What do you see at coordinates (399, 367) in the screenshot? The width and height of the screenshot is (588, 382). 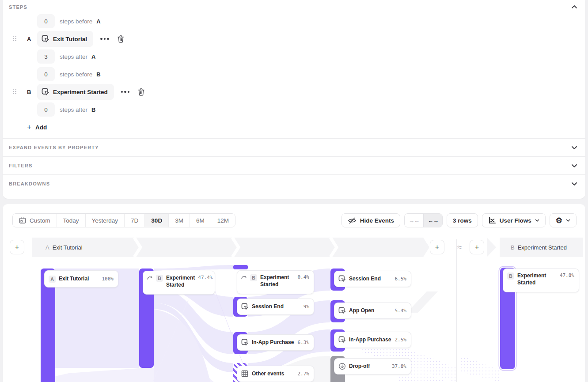 I see `node-pct: 37.8%` at bounding box center [399, 367].